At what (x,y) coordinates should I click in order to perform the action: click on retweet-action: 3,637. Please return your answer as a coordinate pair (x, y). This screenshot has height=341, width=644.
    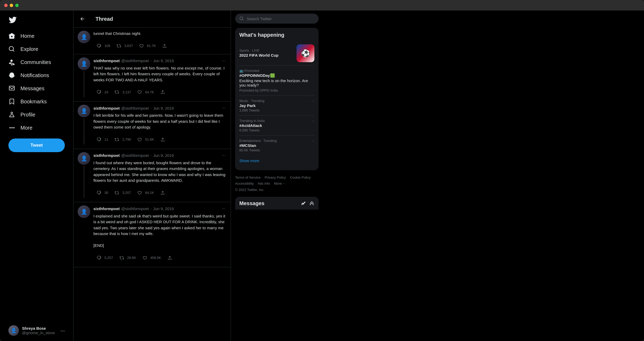
    Looking at the image, I should click on (124, 46).